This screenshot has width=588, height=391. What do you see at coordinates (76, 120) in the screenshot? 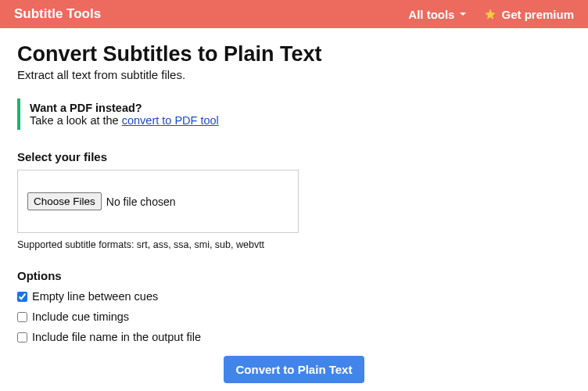
I see `callout-prefix: Take a look at the` at bounding box center [76, 120].